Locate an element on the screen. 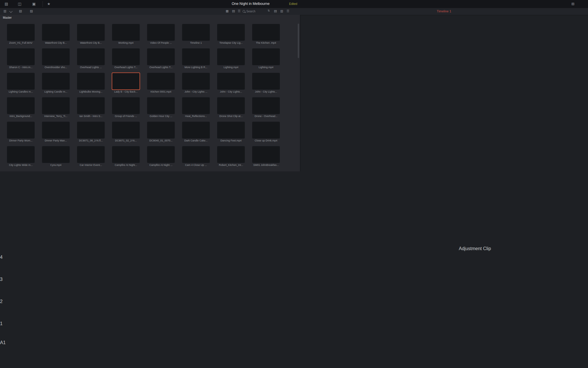  media-clip: Overshoulder sho... is located at coordinates (56, 59).